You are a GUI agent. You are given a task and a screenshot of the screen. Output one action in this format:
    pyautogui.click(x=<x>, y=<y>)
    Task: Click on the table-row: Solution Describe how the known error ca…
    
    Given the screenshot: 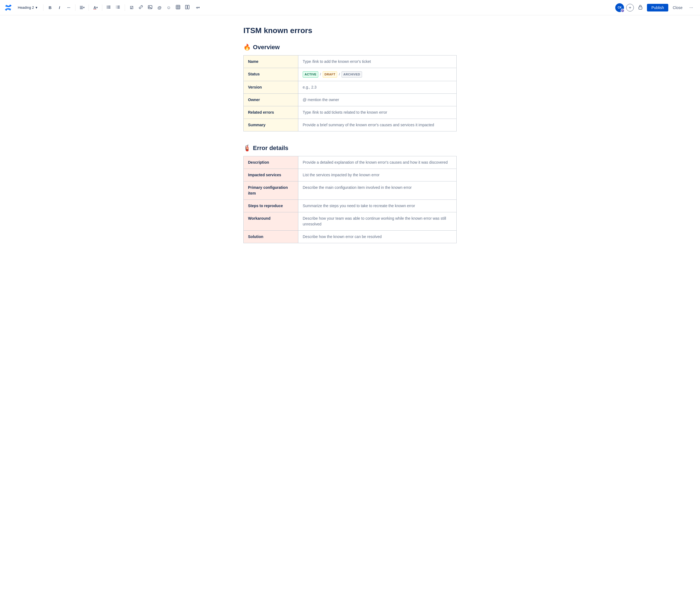 What is the action you would take?
    pyautogui.click(x=350, y=237)
    